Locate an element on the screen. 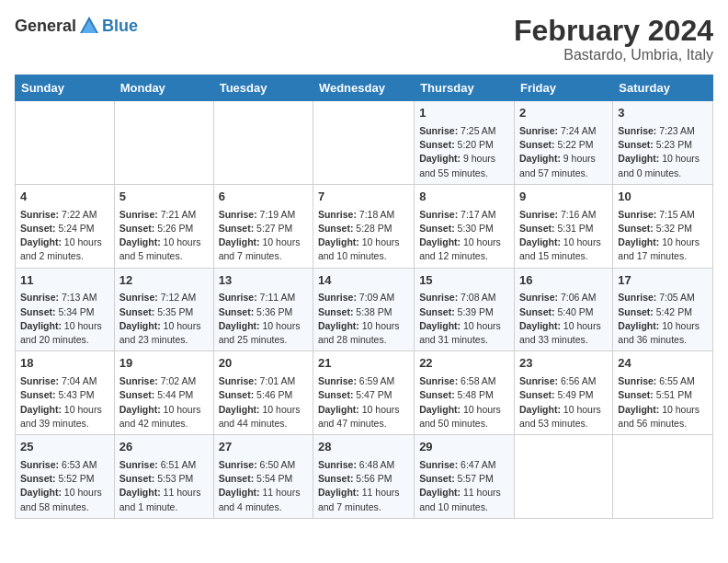  day-number: 22 is located at coordinates (464, 364).